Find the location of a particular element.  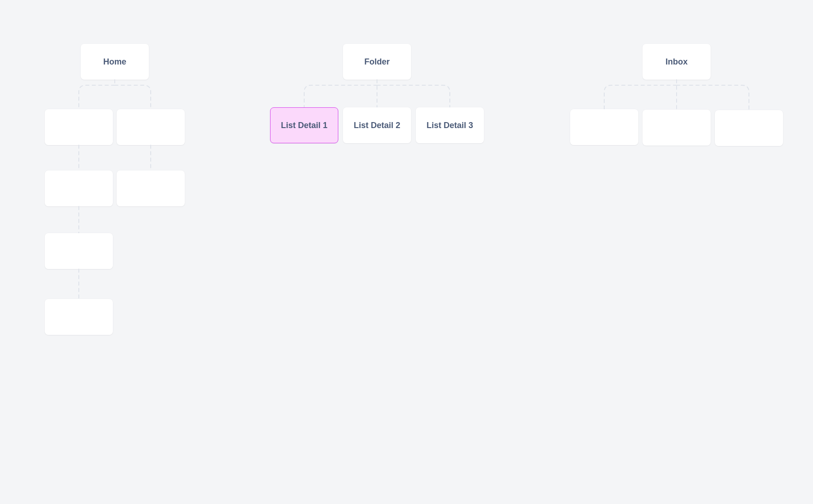

node-label: Inbox is located at coordinates (677, 62).